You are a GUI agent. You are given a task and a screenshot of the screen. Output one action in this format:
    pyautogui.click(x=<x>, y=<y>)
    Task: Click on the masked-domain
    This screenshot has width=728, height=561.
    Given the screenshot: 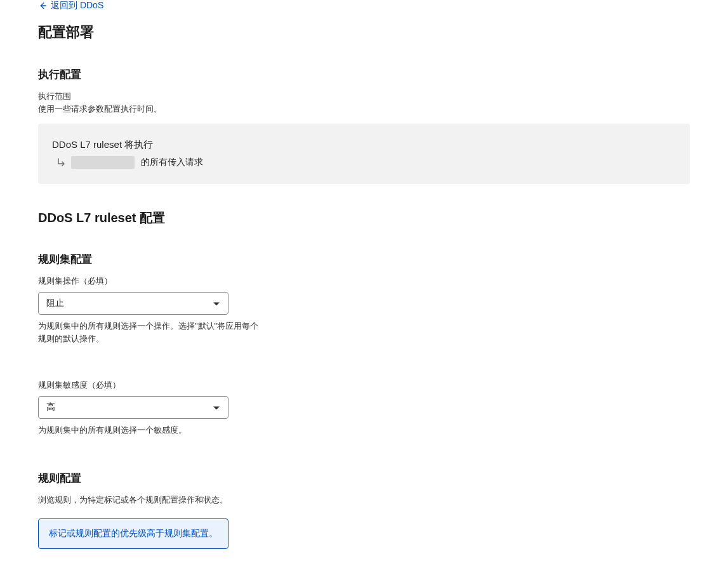 What is the action you would take?
    pyautogui.click(x=103, y=162)
    